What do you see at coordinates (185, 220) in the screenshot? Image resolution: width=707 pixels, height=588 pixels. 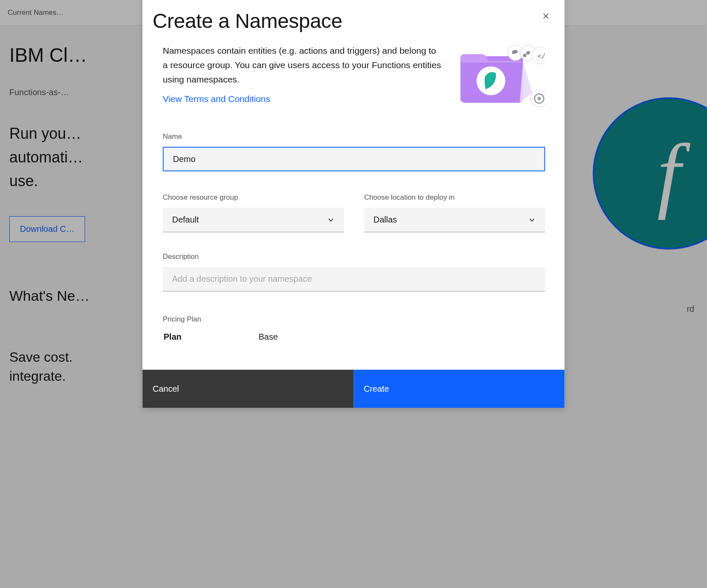 I see `resource-group-value: Default` at bounding box center [185, 220].